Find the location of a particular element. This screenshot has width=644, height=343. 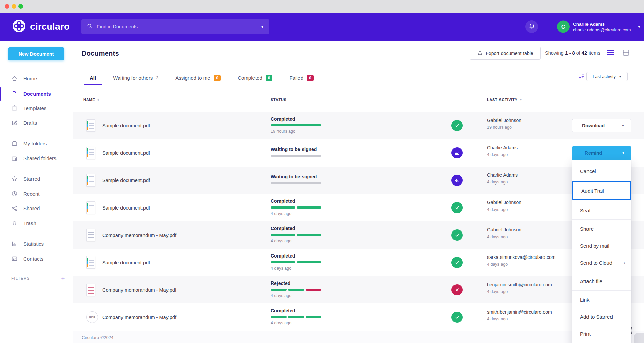

user-menu-chevron-icon: ▼ is located at coordinates (639, 27).